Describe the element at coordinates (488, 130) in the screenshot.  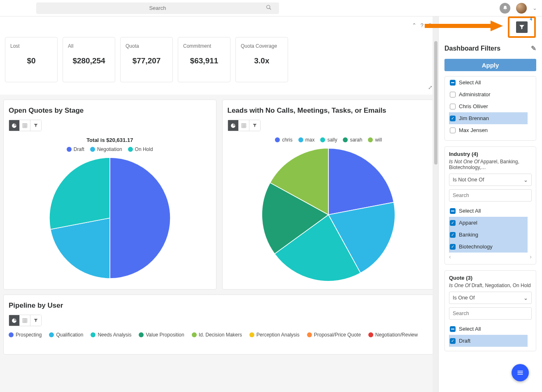
I see `checkbox-row: Max Jensen` at that location.